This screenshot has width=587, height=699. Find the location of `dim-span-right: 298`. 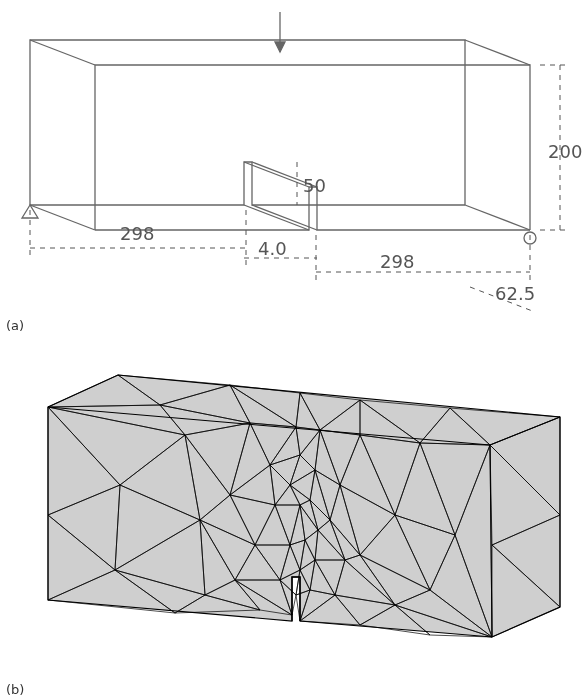

dim-span-right: 298 is located at coordinates (397, 262).